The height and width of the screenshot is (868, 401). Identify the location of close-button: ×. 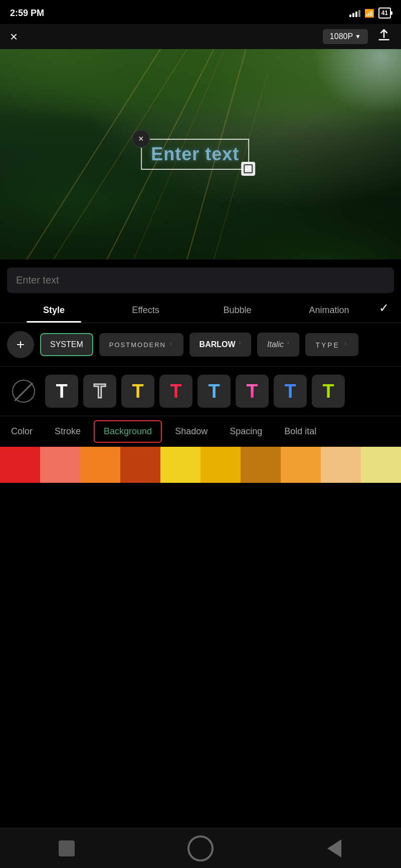
(14, 37).